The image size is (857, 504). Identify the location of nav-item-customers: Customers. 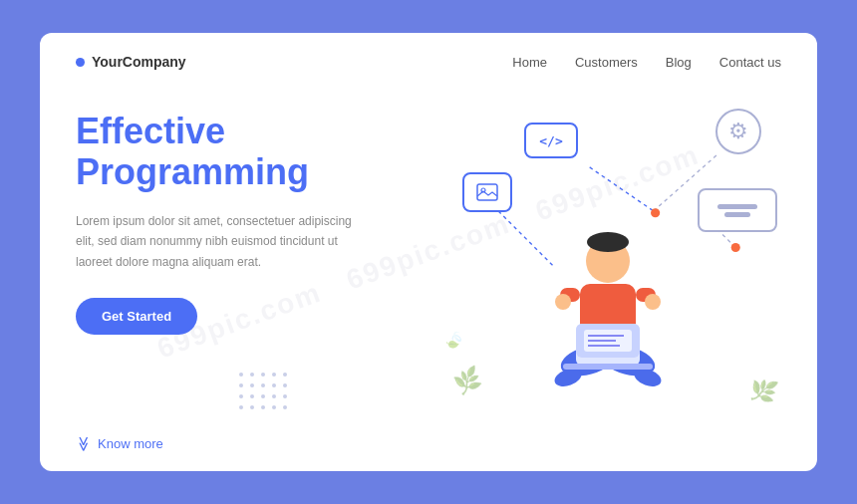
(606, 62).